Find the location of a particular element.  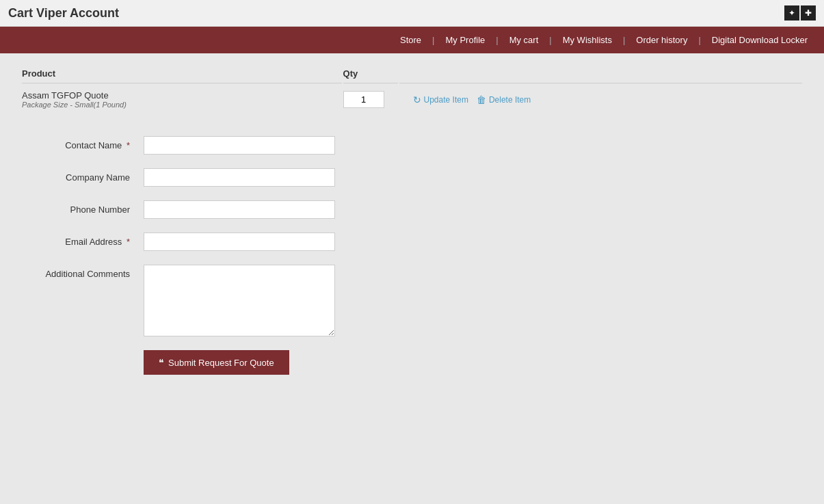

email-address-label: Email Address * is located at coordinates (82, 239).